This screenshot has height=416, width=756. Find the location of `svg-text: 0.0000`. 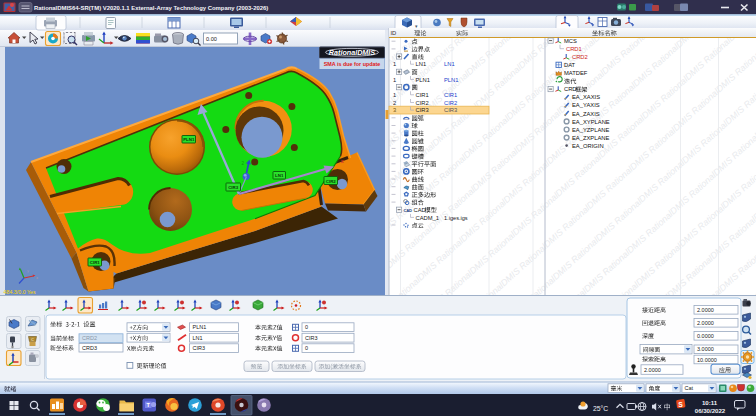

svg-text: 0.0000 is located at coordinates (706, 336).